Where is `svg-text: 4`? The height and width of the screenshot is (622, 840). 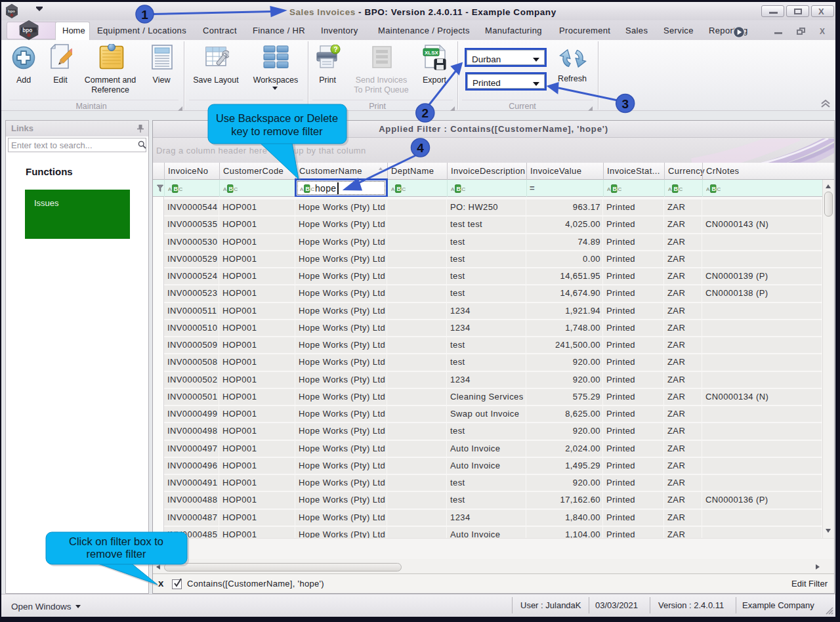 svg-text: 4 is located at coordinates (420, 148).